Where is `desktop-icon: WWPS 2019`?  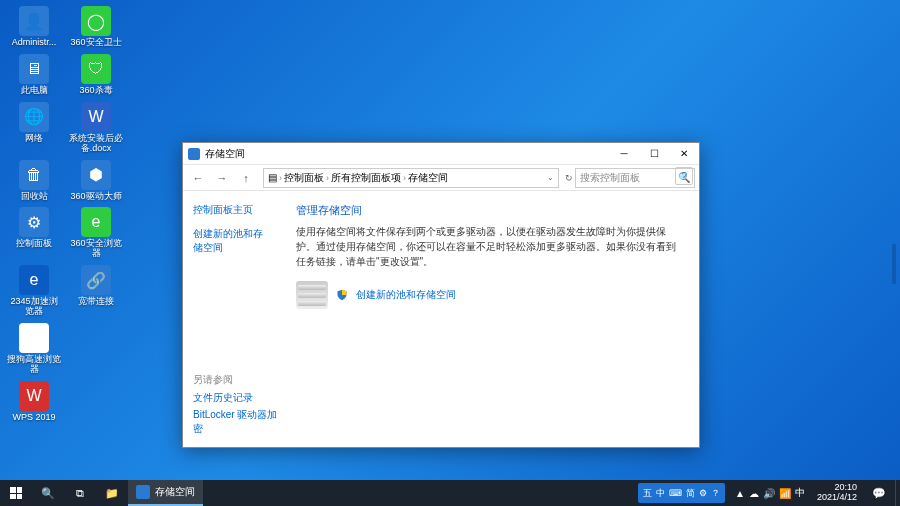
desktop-icon: WWPS 2019 is located at coordinates (34, 402).